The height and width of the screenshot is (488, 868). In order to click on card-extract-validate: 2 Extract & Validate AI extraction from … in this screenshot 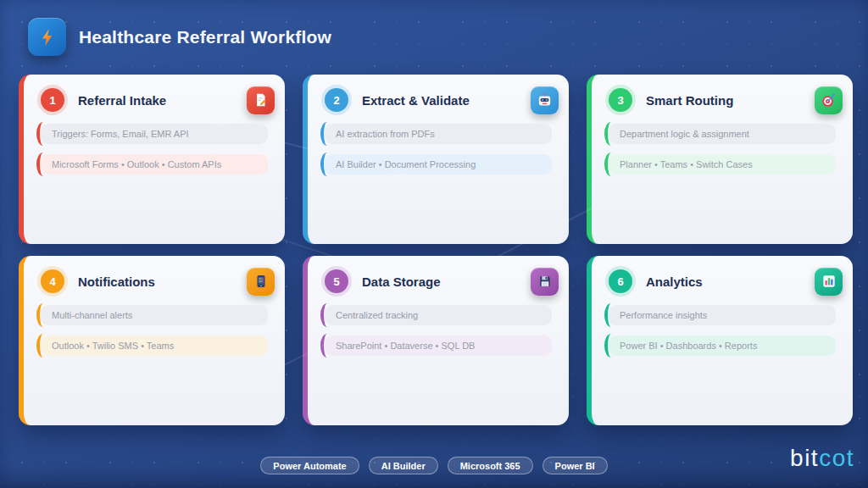, I will do `click(436, 159)`.